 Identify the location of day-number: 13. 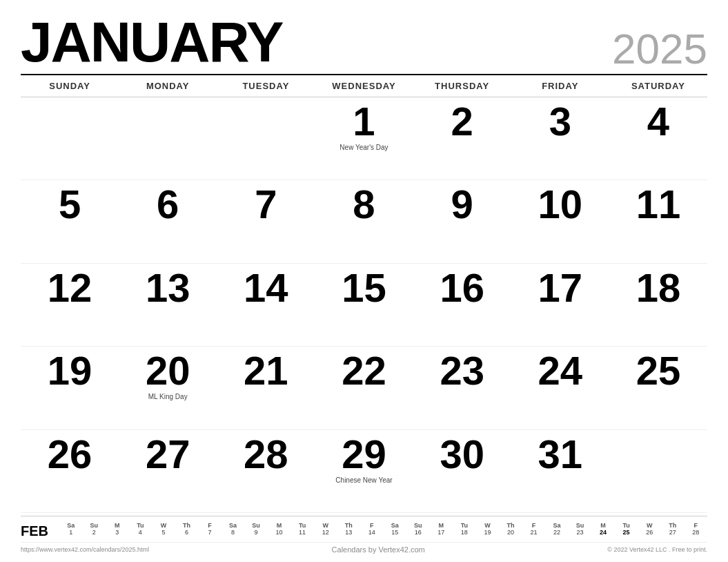
(168, 288).